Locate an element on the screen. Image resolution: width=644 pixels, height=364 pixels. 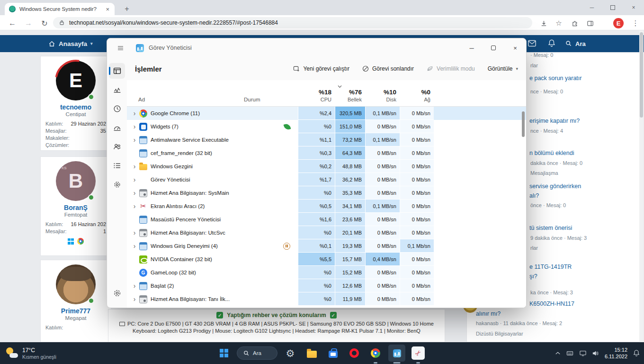
topic-link: servise gönderirken is located at coordinates (555, 186).